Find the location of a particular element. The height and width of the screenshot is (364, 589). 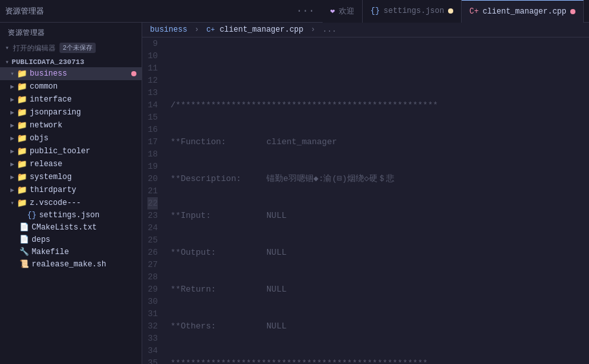

thirdparty-chevron: ▶ is located at coordinates (12, 190).